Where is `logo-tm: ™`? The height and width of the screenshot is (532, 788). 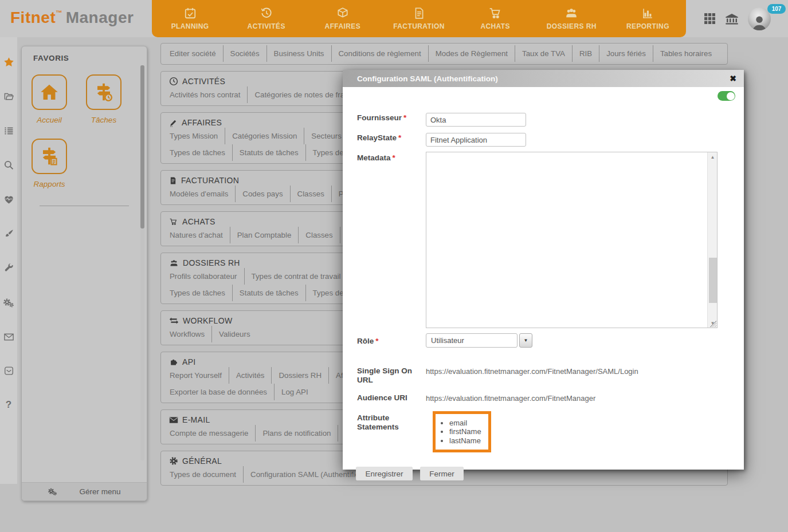
logo-tm: ™ is located at coordinates (59, 13).